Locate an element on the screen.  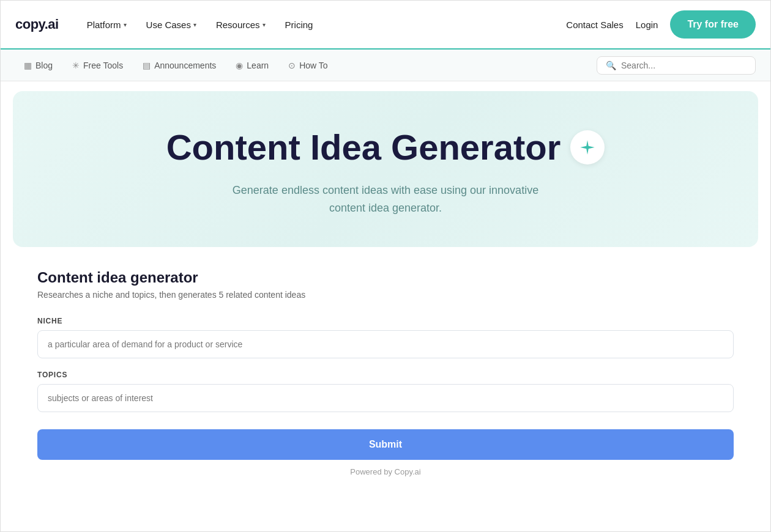
contact-sales-link: Contact Sales is located at coordinates (595, 24).